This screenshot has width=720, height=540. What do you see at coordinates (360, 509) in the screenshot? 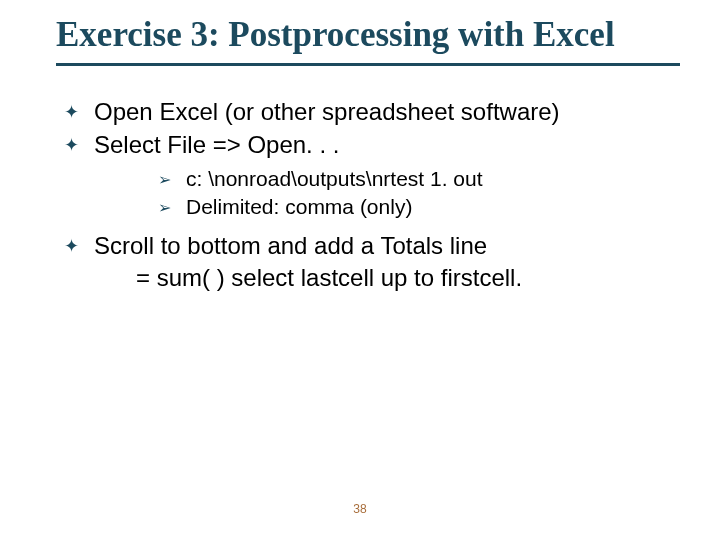
I see `page-number: 38` at bounding box center [360, 509].